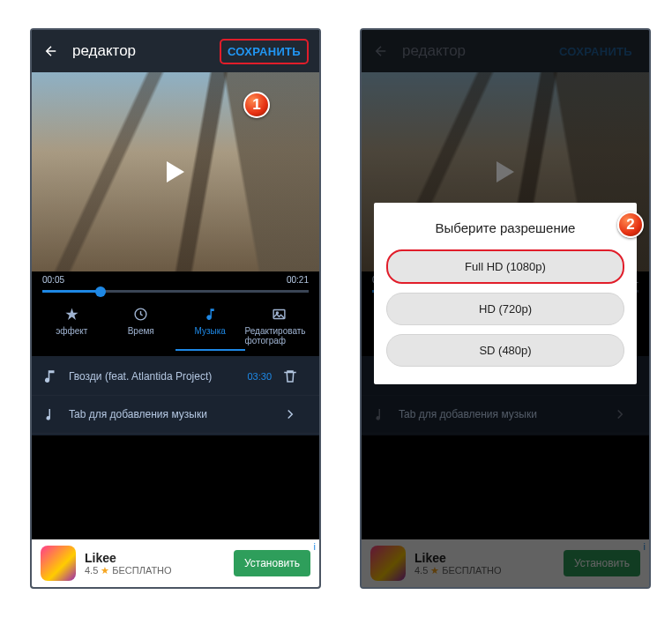 The image size is (672, 617). I want to click on step-badge-1: 1, so click(257, 105).